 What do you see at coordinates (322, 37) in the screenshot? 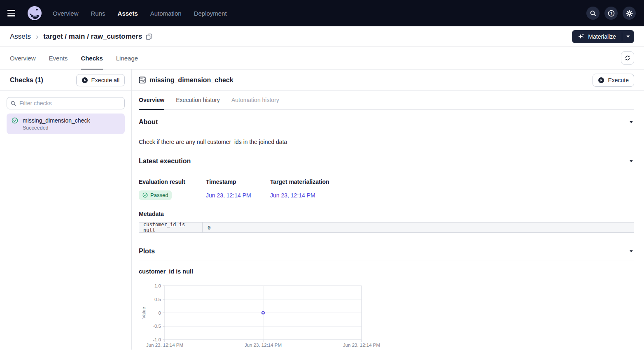
I see `breadcrumb-row: Assets › target / main / raw_customers M…` at bounding box center [322, 37].